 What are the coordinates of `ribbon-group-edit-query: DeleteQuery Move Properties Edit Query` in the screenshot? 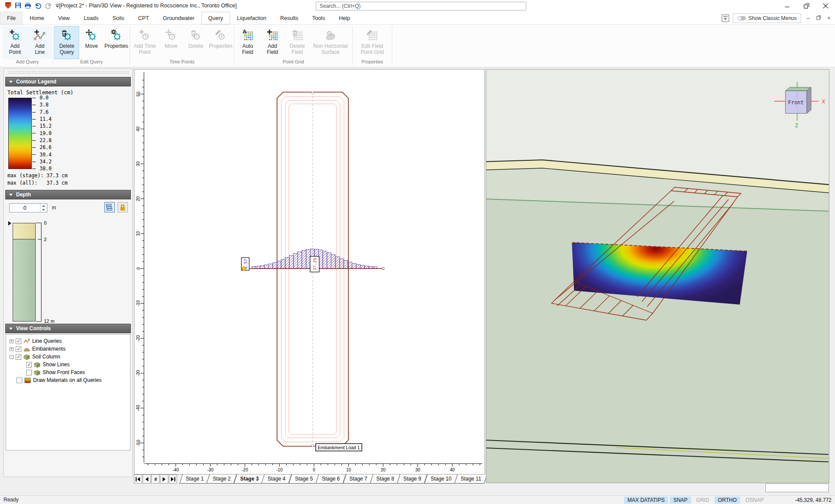 It's located at (91, 46).